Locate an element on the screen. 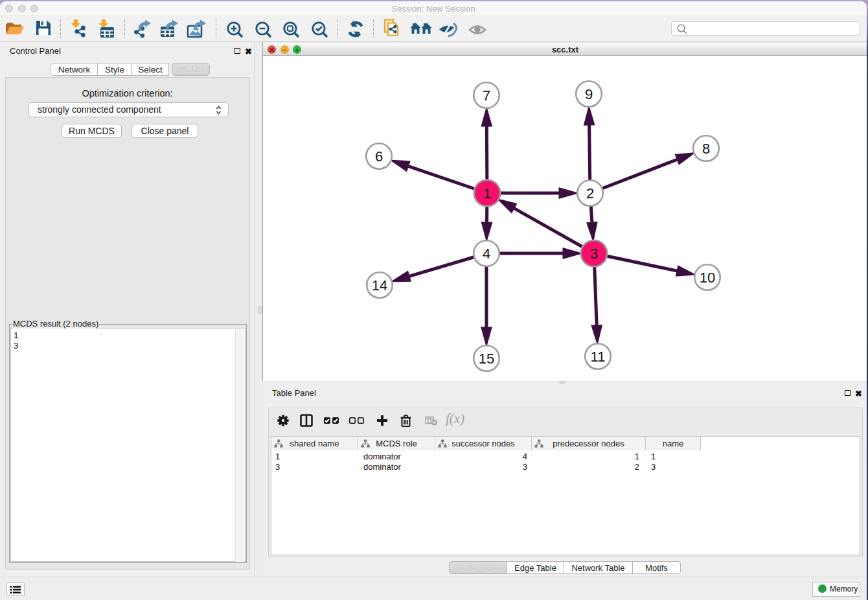 The height and width of the screenshot is (600, 868). svg-text: 11 is located at coordinates (599, 356).